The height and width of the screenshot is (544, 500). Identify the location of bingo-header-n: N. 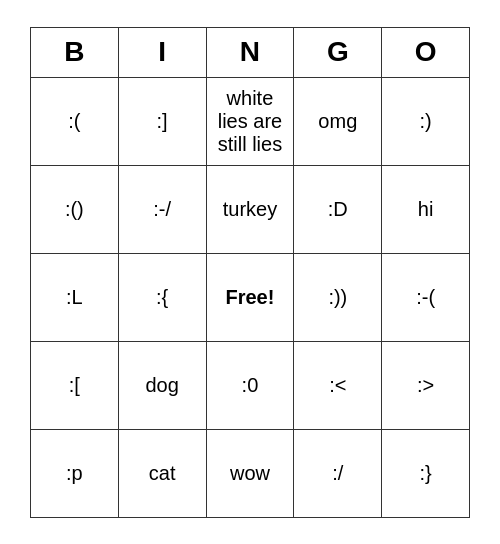
(250, 52).